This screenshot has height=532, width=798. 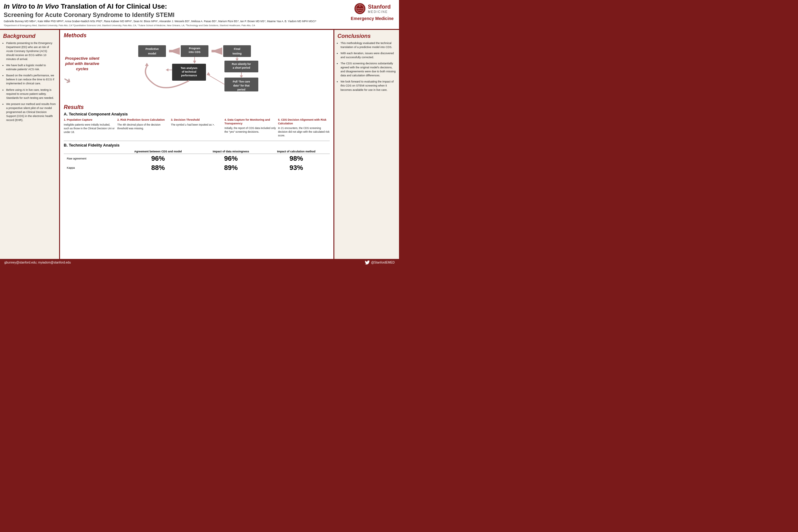 I want to click on svg-text: period, so click(x=242, y=90).